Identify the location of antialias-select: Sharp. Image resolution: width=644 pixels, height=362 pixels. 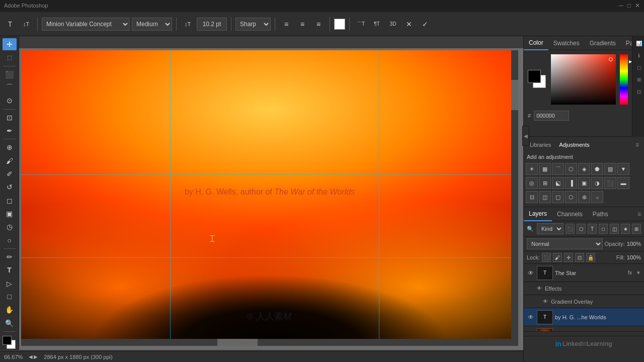
(253, 24).